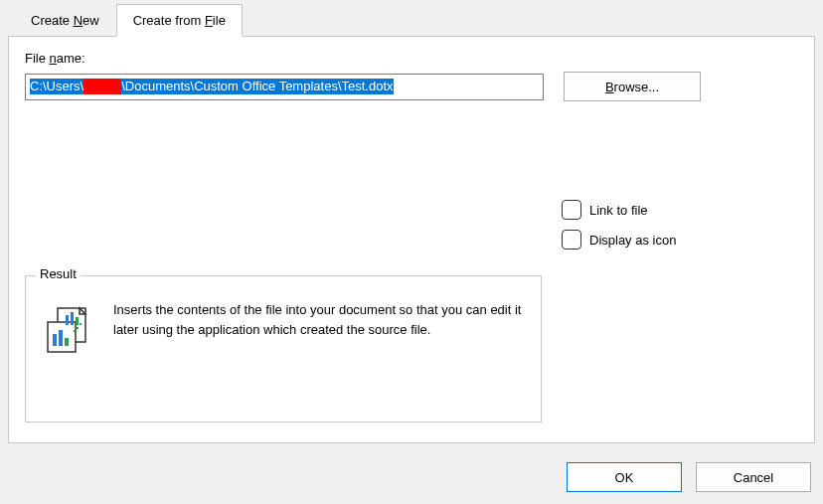 This screenshot has height=504, width=823. Describe the element at coordinates (212, 87) in the screenshot. I see `file-name-value: C:\Users\\Documents\Custom Office Templa…` at that location.